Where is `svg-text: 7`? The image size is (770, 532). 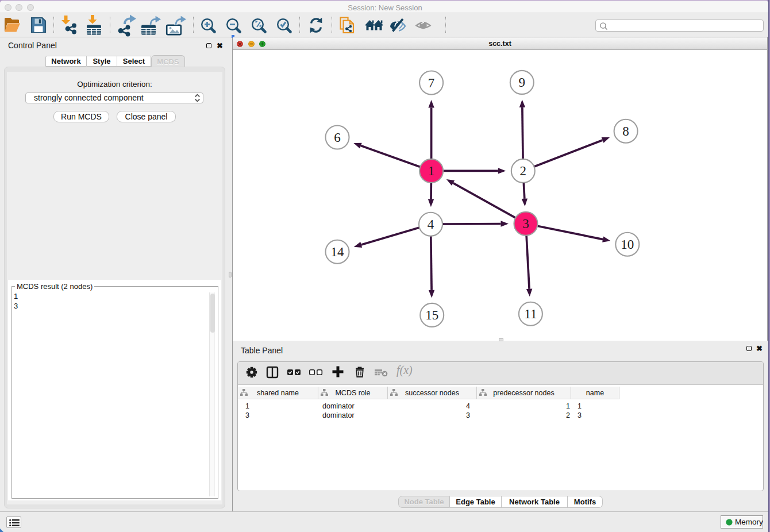
svg-text: 7 is located at coordinates (432, 83).